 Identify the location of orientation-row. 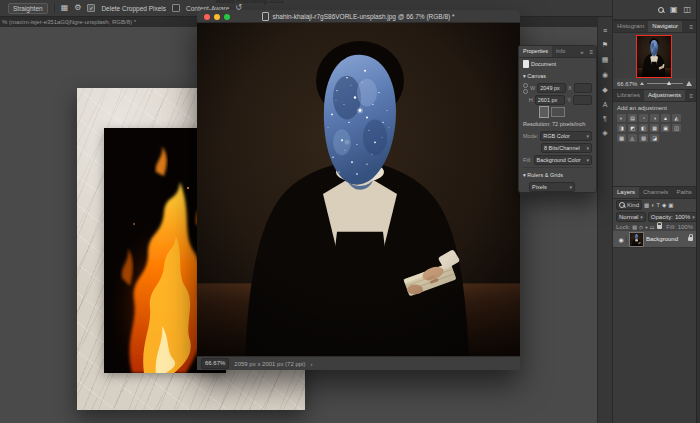
(558, 112).